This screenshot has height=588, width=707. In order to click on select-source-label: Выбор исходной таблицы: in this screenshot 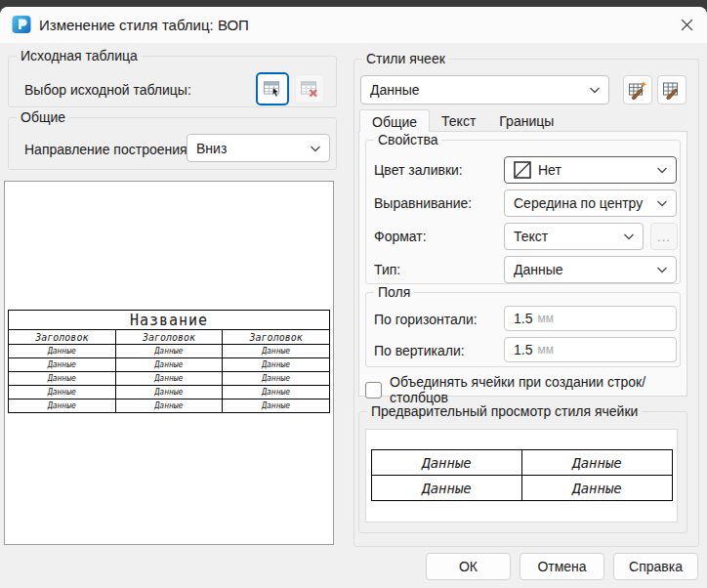, I will do `click(107, 90)`.